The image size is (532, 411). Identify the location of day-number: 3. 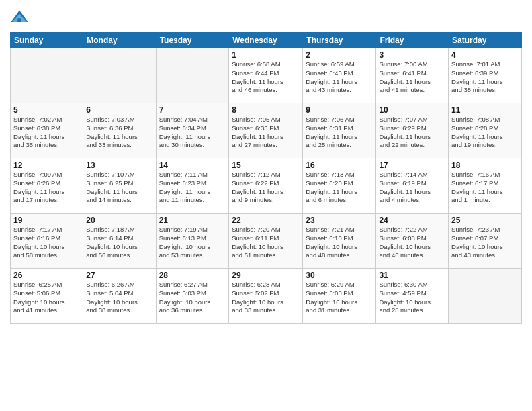
(412, 55).